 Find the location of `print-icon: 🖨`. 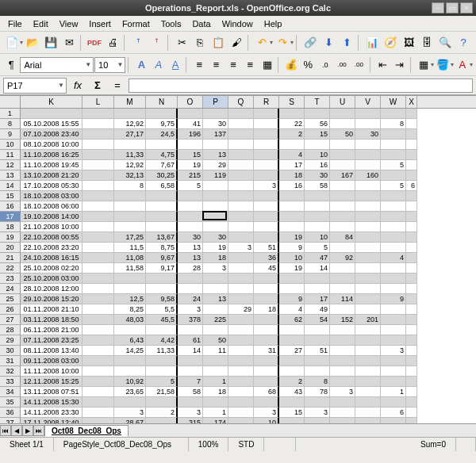

print-icon: 🖨 is located at coordinates (113, 43).